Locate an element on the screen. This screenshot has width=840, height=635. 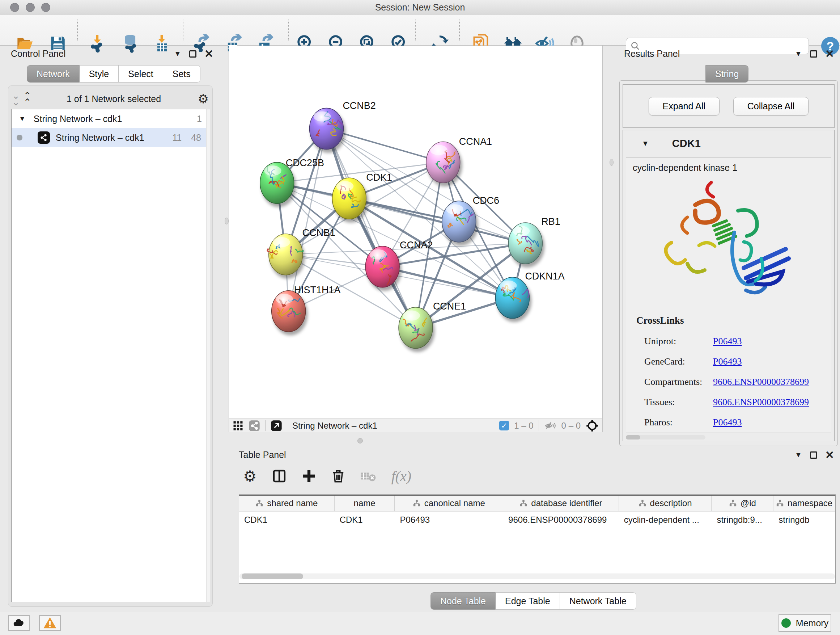
tab-sets: Sets is located at coordinates (182, 74).